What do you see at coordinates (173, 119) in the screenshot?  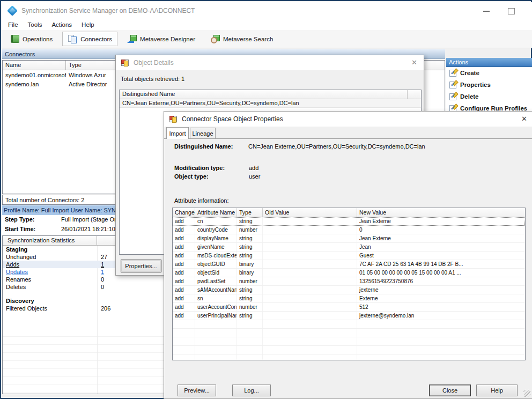 I see `form-icon` at bounding box center [173, 119].